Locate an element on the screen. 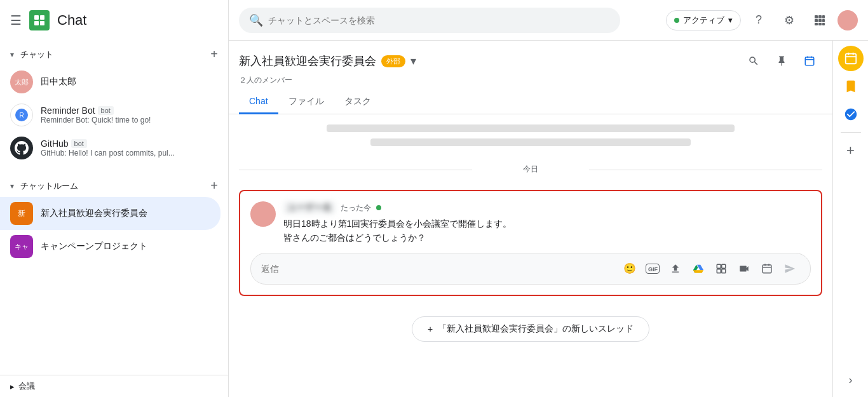 The image size is (868, 397). apps-button is located at coordinates (820, 20).